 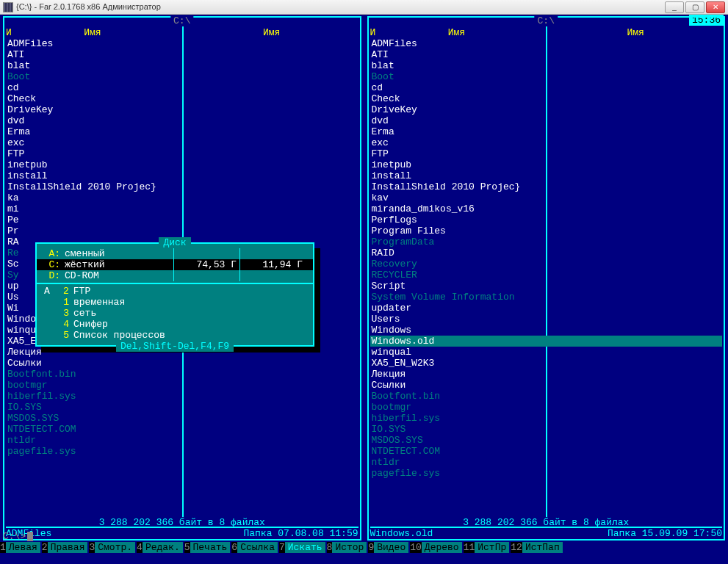 What do you see at coordinates (547, 209) in the screenshot?
I see `file-item: miranda_dmikos_v16` at bounding box center [547, 209].